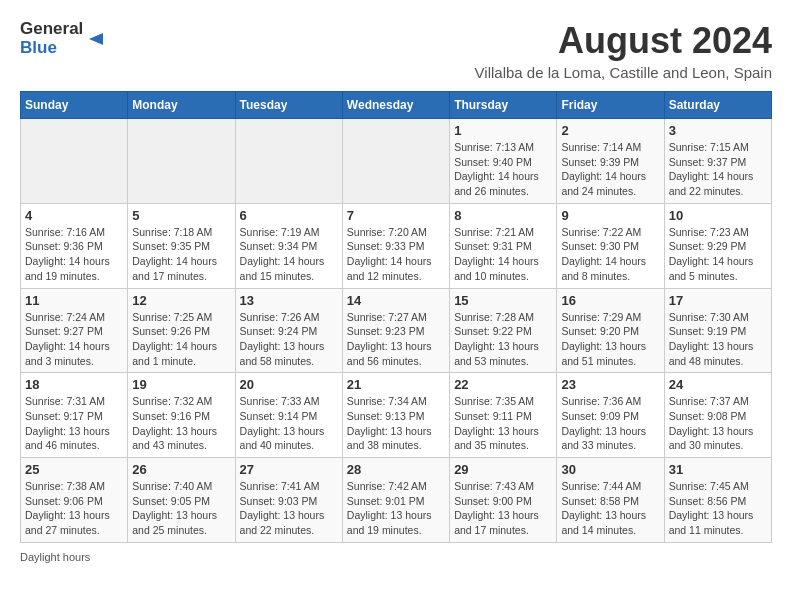 The image size is (792, 612). What do you see at coordinates (182, 500) in the screenshot?
I see `calendar-cell: 26Sunrise: 7:40 AM Sunset: 9:05 PM Dayli…` at bounding box center [182, 500].